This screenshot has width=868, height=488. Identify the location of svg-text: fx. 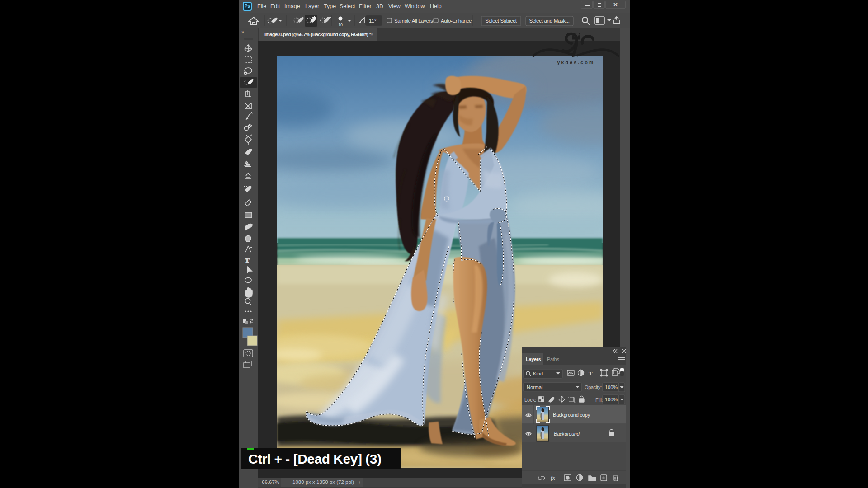
(553, 478).